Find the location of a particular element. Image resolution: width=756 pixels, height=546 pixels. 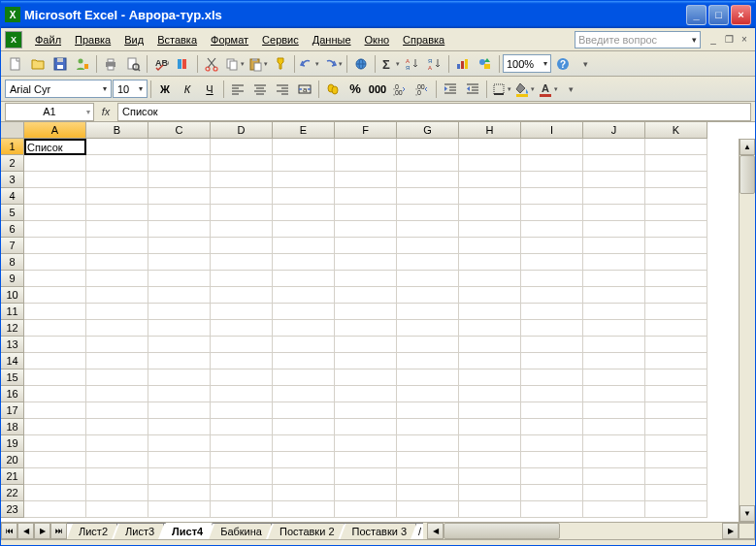

cell-J14 is located at coordinates (614, 361).